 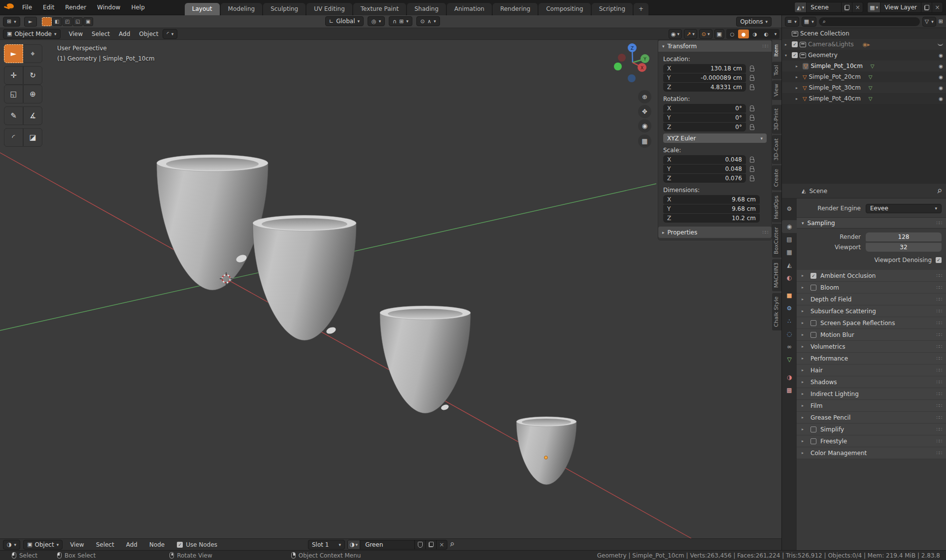 What do you see at coordinates (33, 94) in the screenshot?
I see `transform-tool-button: ⊕` at bounding box center [33, 94].